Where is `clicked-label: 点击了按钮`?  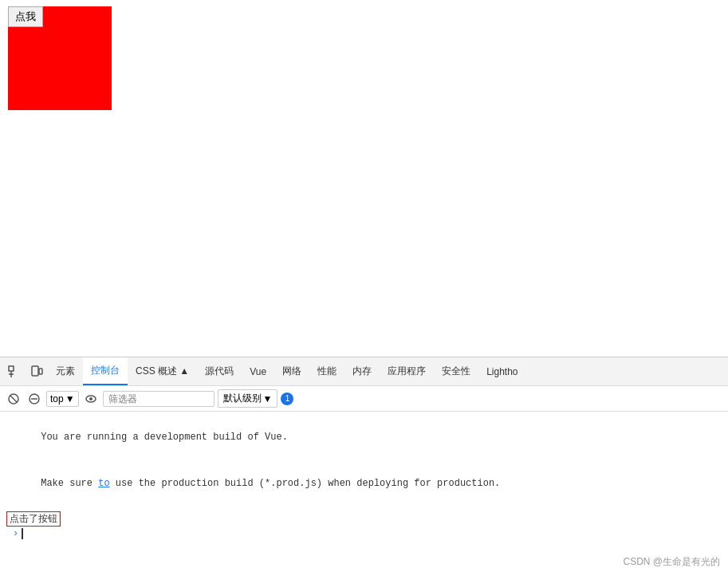 clicked-label: 点击了按钮 is located at coordinates (33, 519).